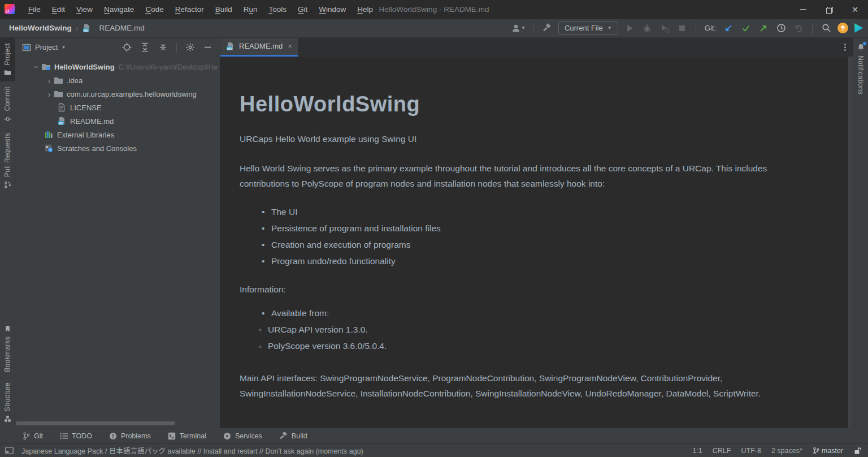  I want to click on stripe-commit-button: Commit, so click(8, 104).